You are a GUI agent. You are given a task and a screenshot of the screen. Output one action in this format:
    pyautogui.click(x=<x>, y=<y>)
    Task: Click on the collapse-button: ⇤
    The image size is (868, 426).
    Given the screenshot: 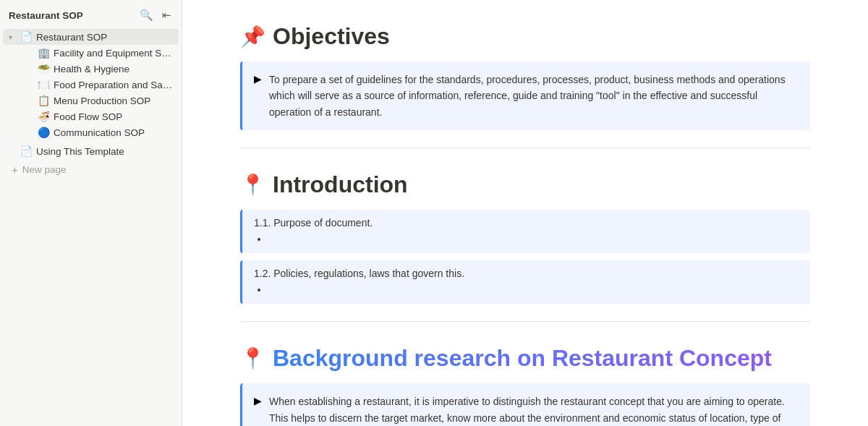 What is the action you would take?
    pyautogui.click(x=166, y=15)
    